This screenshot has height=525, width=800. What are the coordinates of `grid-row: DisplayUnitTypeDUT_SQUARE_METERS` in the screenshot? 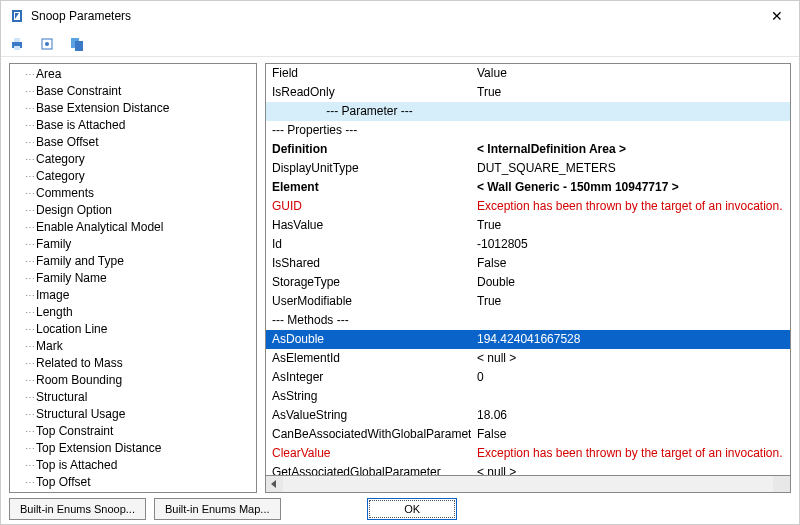 It's located at (528, 168).